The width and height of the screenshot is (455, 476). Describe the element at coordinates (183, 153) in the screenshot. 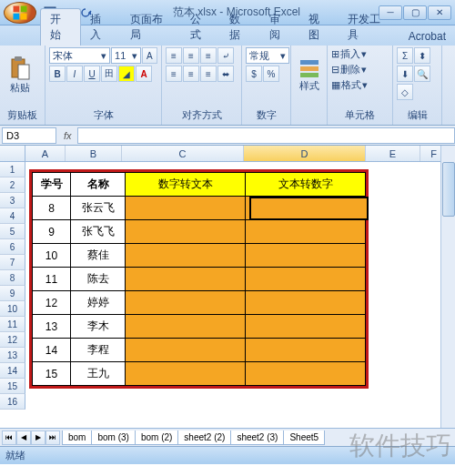

I see `column-header-C: C` at that location.